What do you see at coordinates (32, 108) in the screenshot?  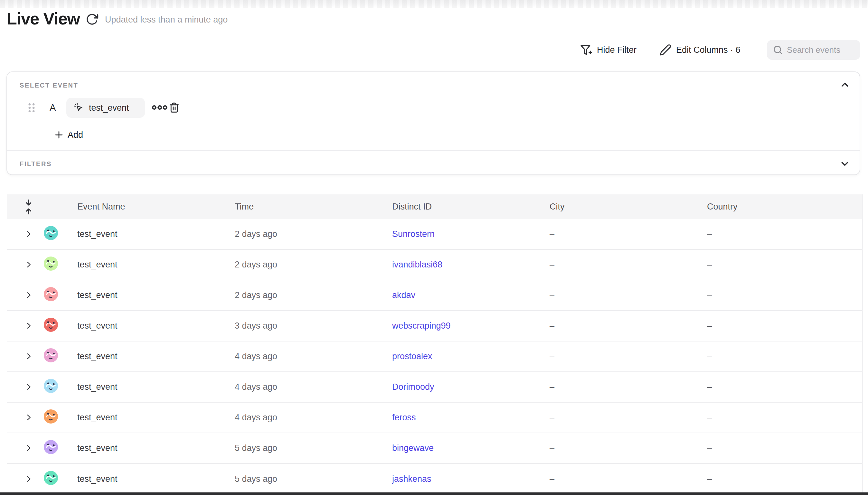 I see `drag-handle` at bounding box center [32, 108].